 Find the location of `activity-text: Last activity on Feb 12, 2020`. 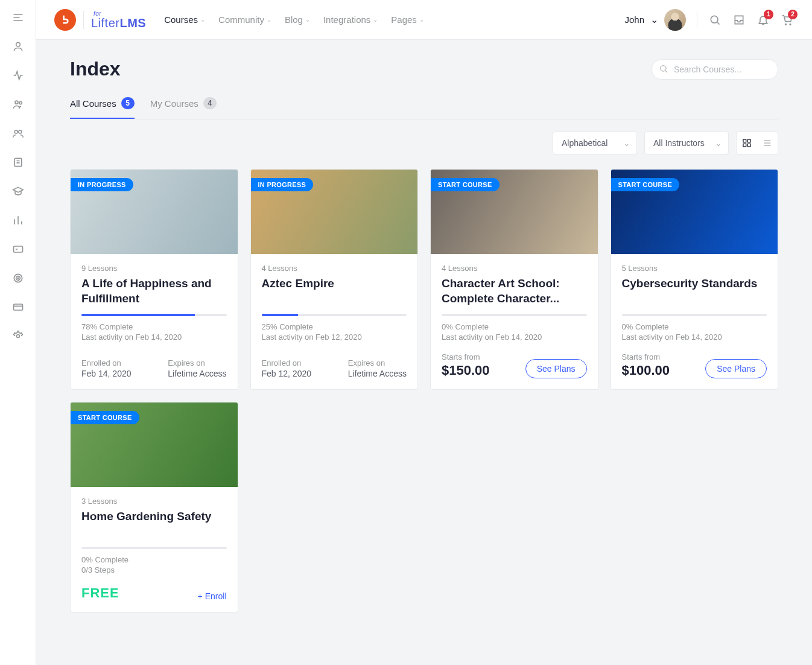

activity-text: Last activity on Feb 12, 2020 is located at coordinates (334, 337).